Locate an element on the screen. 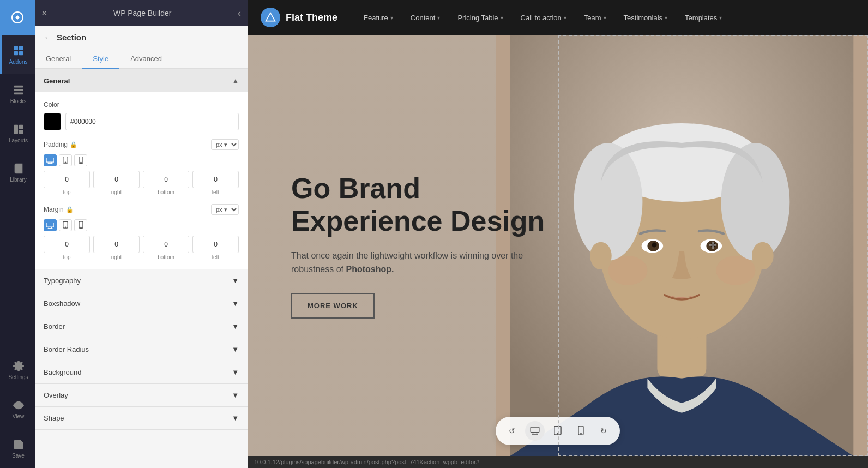 The height and width of the screenshot is (468, 868). accordion-boxshadow: Boxshadow ▼ is located at coordinates (141, 304).